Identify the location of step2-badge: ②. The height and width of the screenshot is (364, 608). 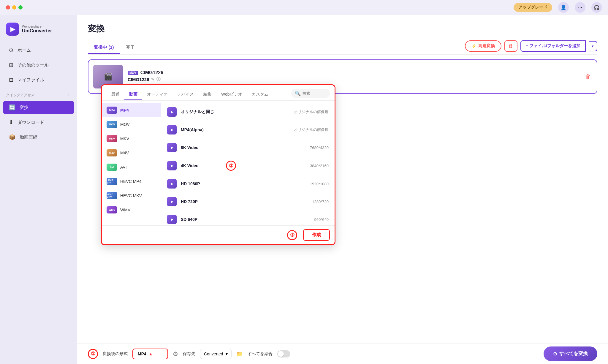
(231, 166).